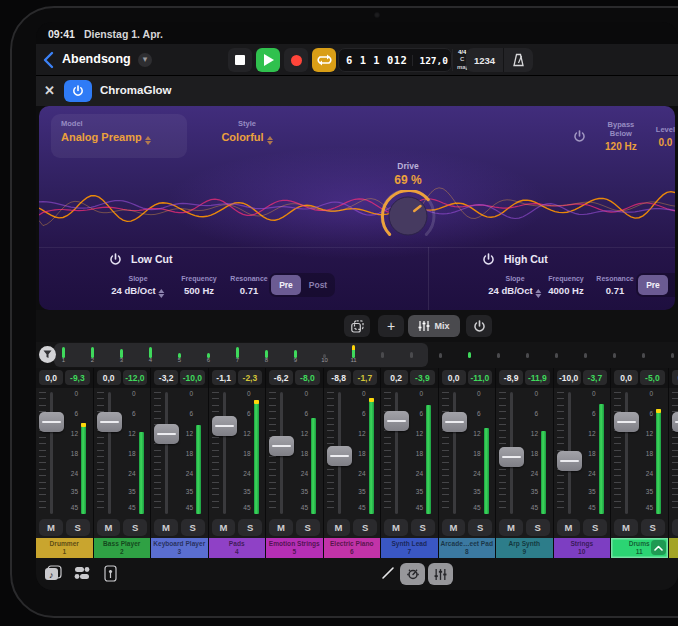  What do you see at coordinates (621, 136) in the screenshot?
I see `bypass-below-field: Bypass Below 120 Hz` at bounding box center [621, 136].